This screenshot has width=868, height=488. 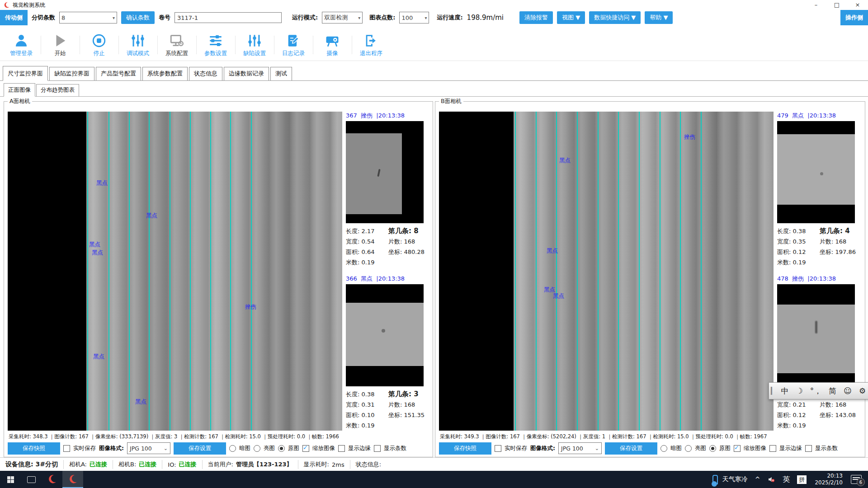 I want to click on chart-points-select: 100, so click(x=414, y=18).